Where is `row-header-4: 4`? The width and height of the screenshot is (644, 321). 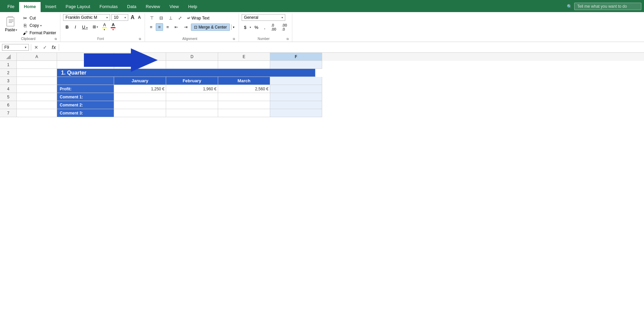 row-header-4: 4 is located at coordinates (8, 89).